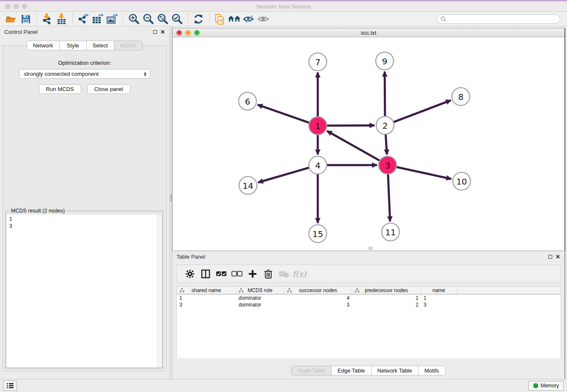  I want to click on svg-text: 3, so click(388, 166).